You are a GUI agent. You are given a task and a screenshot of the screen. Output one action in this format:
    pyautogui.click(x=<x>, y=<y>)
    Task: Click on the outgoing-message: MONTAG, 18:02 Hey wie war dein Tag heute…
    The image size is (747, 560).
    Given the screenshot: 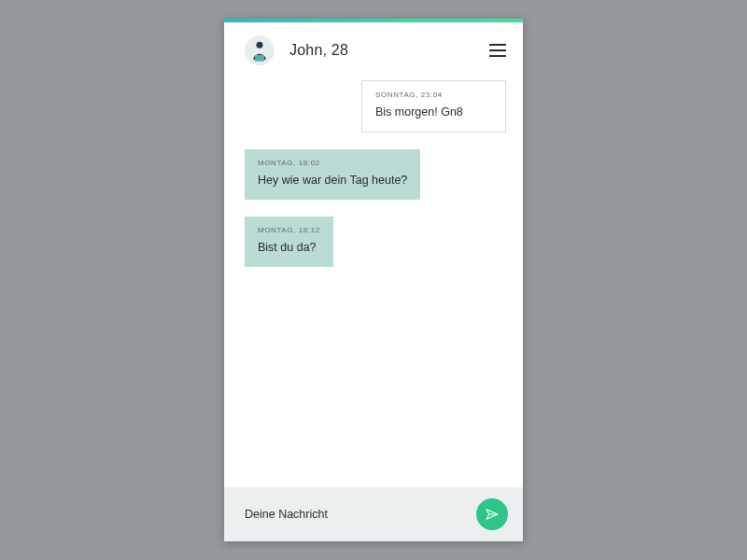 What is the action you would take?
    pyautogui.click(x=332, y=175)
    